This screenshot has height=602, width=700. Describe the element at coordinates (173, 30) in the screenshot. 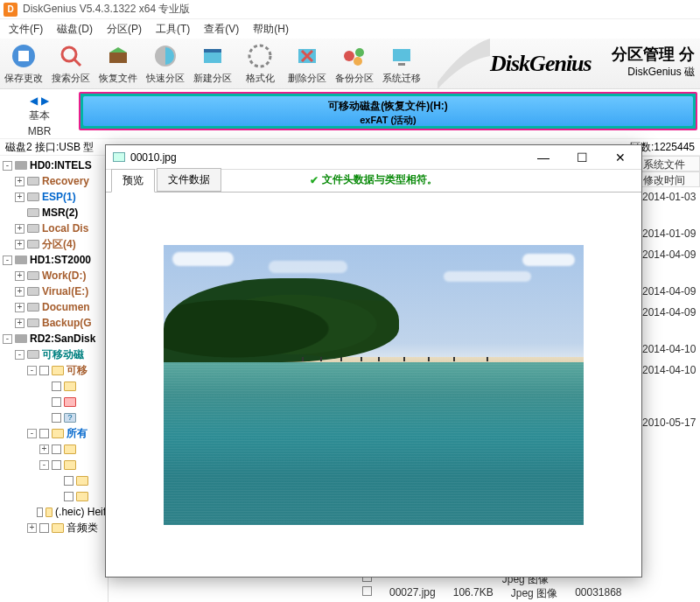

I see `menu-3: 工具(T)` at that location.